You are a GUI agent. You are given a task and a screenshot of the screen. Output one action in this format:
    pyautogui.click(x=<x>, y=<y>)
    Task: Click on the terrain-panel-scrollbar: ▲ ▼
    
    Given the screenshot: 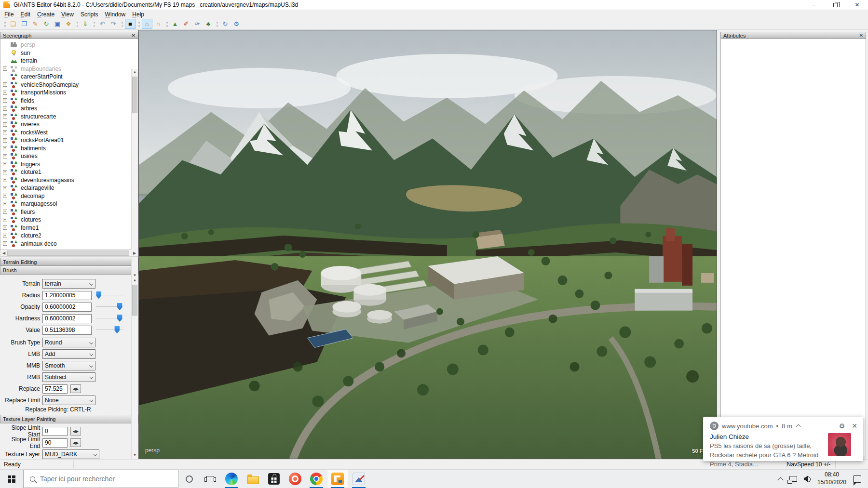 What is the action you would take?
    pyautogui.click(x=135, y=368)
    